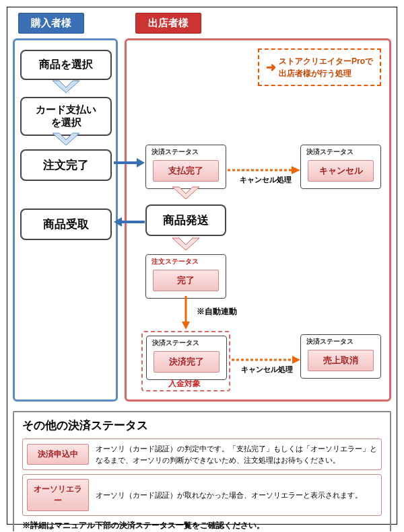 The height and width of the screenshot is (532, 404). Describe the element at coordinates (202, 455) in the screenshot. I see `footer-row: 決済申込中 オーソリ（カード認証）の判定中です。「支払完了」もしくは「オーソリエ…` at that location.